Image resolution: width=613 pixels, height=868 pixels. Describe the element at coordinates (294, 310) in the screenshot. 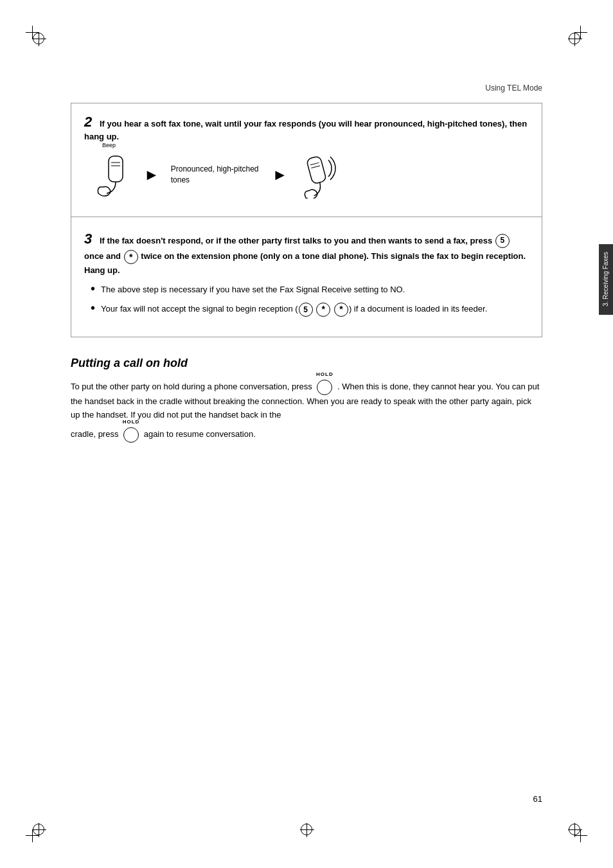

I see `bullet-text-2: Your fax will not accept the signal to b…` at that location.